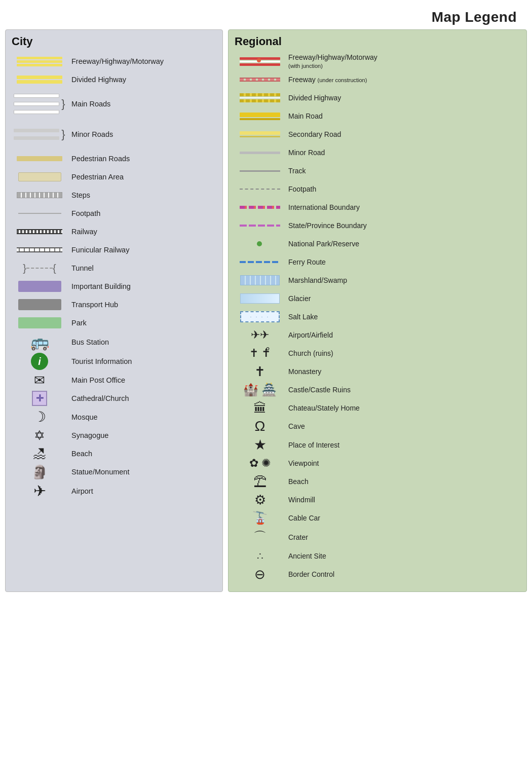 Image resolution: width=532 pixels, height=777 pixels. What do you see at coordinates (403, 463) in the screenshot?
I see `label-viewpoint: Viewpoint` at bounding box center [403, 463].